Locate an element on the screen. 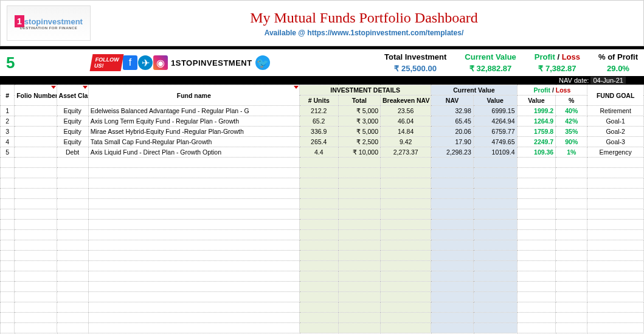 This screenshot has height=334, width=644. cell-nav: 17.90 is located at coordinates (452, 142).